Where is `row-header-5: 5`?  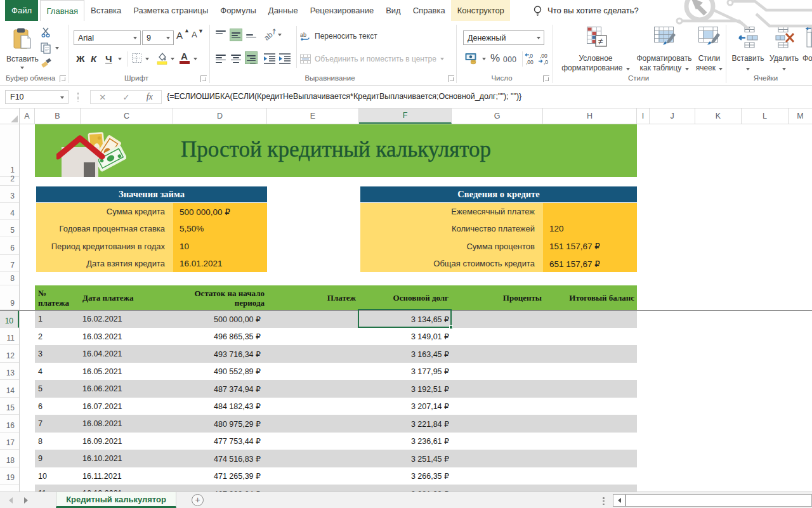 row-header-5: 5 is located at coordinates (10, 228).